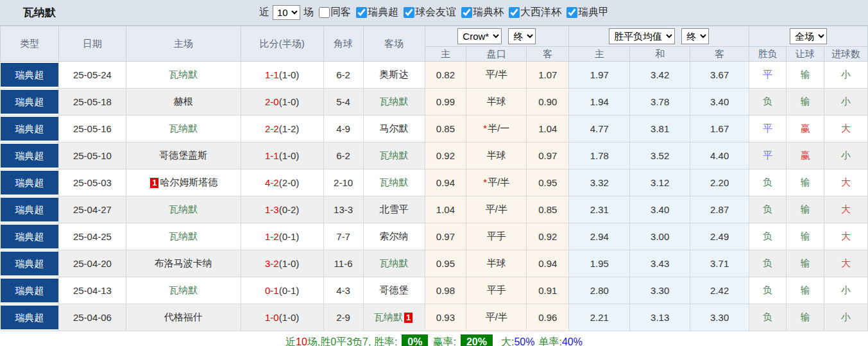 The height and width of the screenshot is (346, 868). What do you see at coordinates (434, 102) in the screenshot?
I see `table-row: 瑞典超 25-05-18 赫根 2-0(1-0) 5-4 瓦纳默 0.99 半球…` at bounding box center [434, 102].